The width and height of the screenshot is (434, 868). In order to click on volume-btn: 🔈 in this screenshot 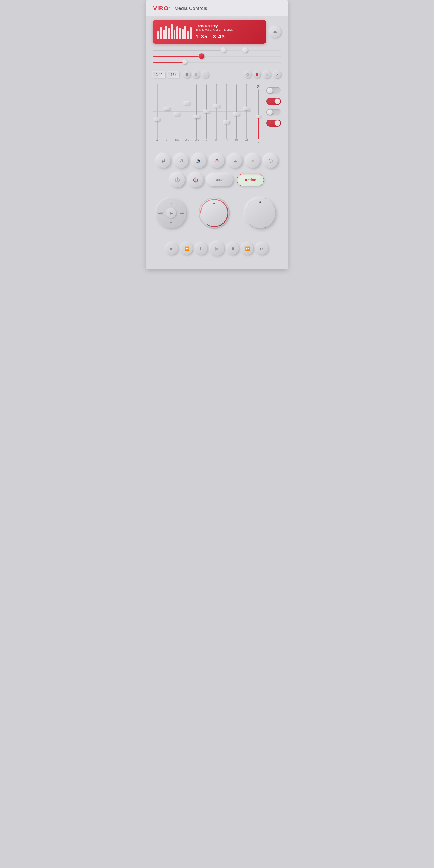, I will do `click(199, 161)`.